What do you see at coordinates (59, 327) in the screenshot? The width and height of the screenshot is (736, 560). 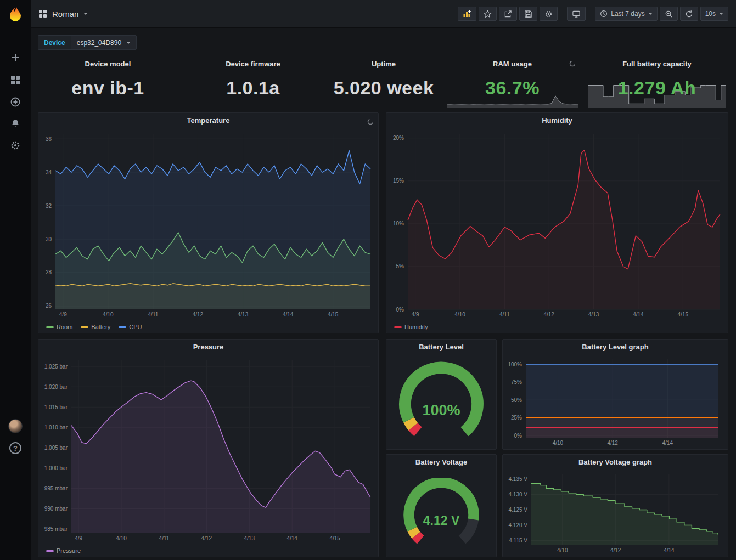 I see `legend-item-room: Room` at bounding box center [59, 327].